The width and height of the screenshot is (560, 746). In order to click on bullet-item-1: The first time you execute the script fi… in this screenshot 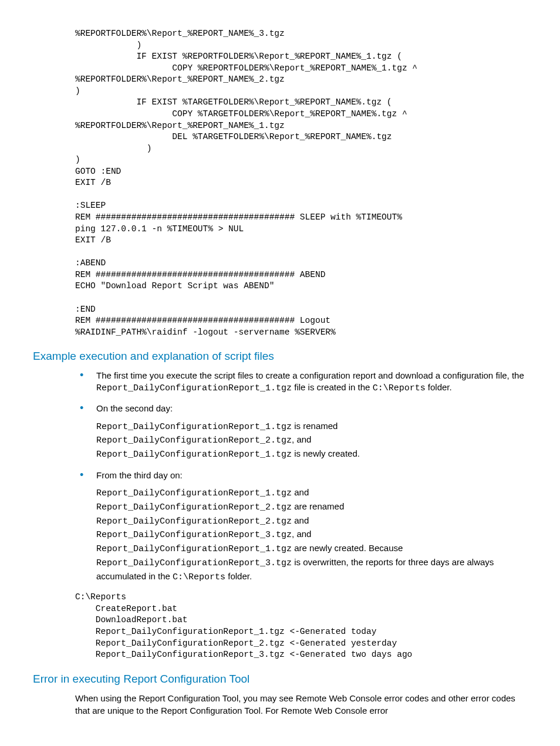, I will do `click(301, 383)`.